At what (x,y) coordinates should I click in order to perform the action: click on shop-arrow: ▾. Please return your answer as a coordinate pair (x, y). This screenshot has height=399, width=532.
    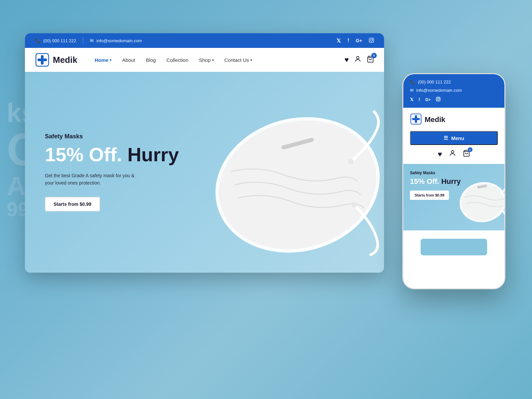
    Looking at the image, I should click on (213, 60).